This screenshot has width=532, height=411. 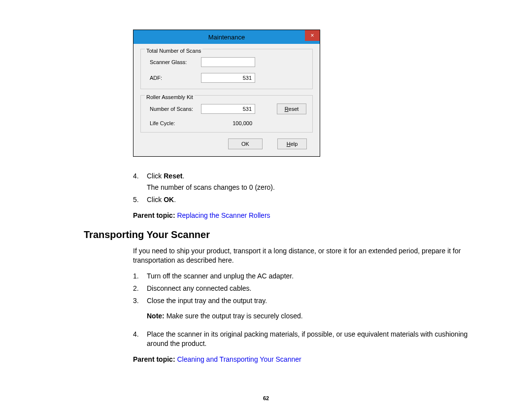 What do you see at coordinates (310, 311) in the screenshot?
I see `step-text: Close the input tray and the output tray…` at bounding box center [310, 311].